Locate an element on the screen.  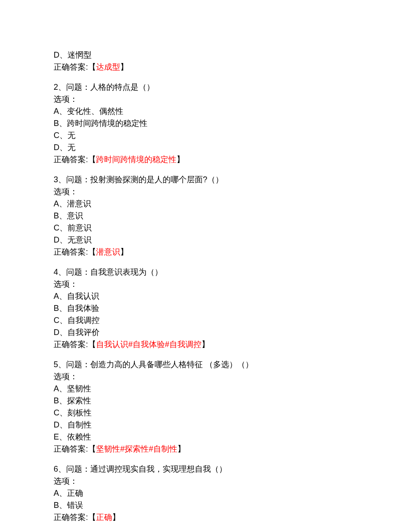
option-a: A、坚韧性 is located at coordinates (206, 389).